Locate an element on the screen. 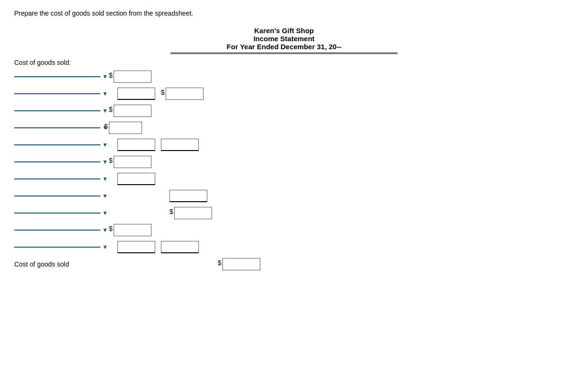 The height and width of the screenshot is (392, 568). label-col-4: ▼ is located at coordinates (62, 128).